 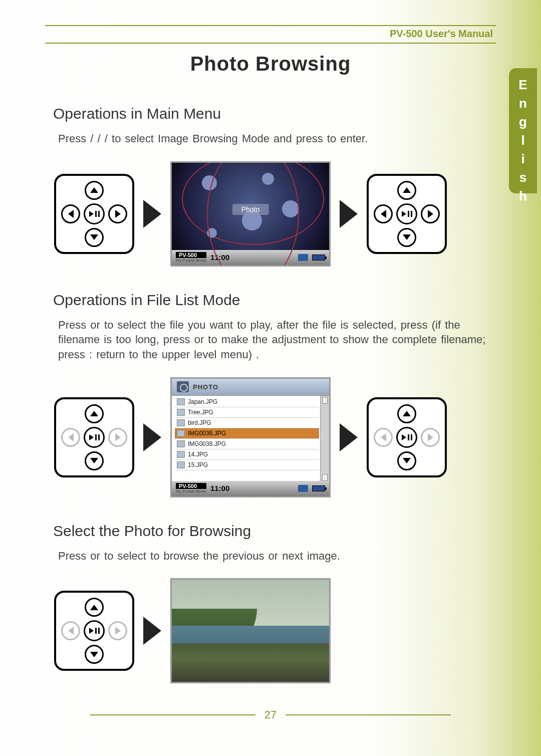 I want to click on file-row: Tree.JPG, so click(x=247, y=413).